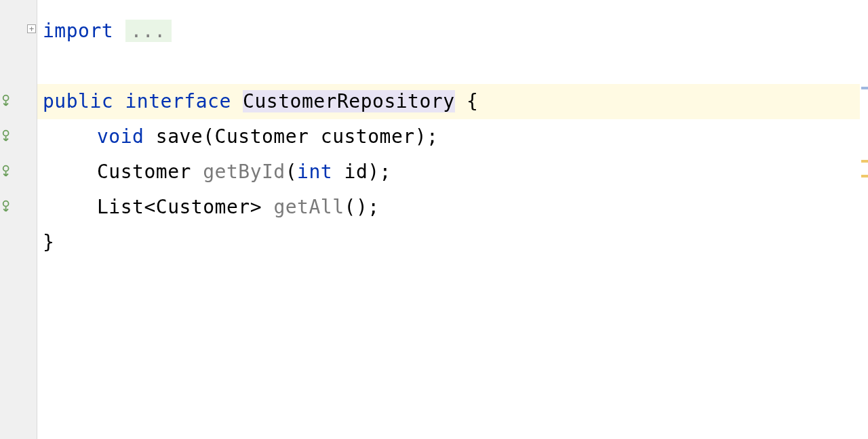 The width and height of the screenshot is (868, 439). What do you see at coordinates (309, 207) in the screenshot?
I see `method-getall: getAll` at bounding box center [309, 207].